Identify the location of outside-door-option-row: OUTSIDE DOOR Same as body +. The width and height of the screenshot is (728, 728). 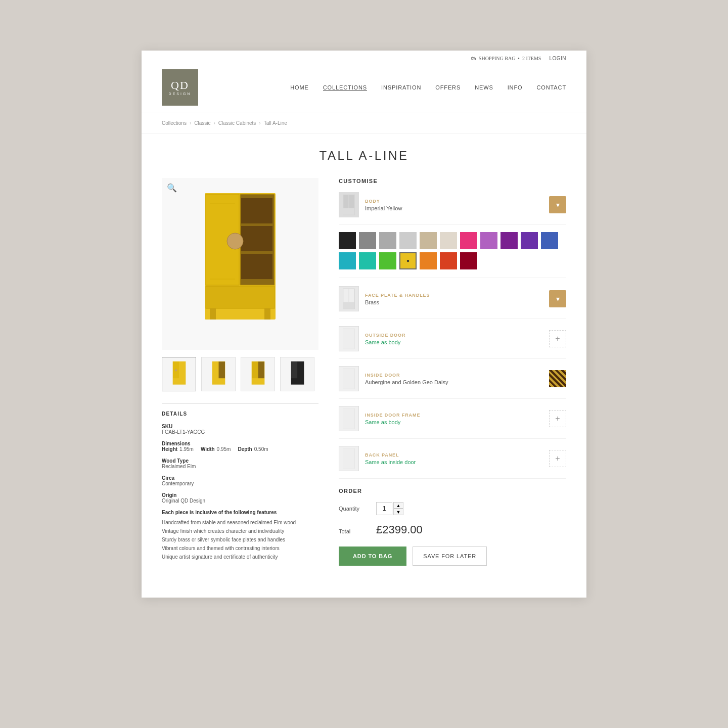
(452, 343).